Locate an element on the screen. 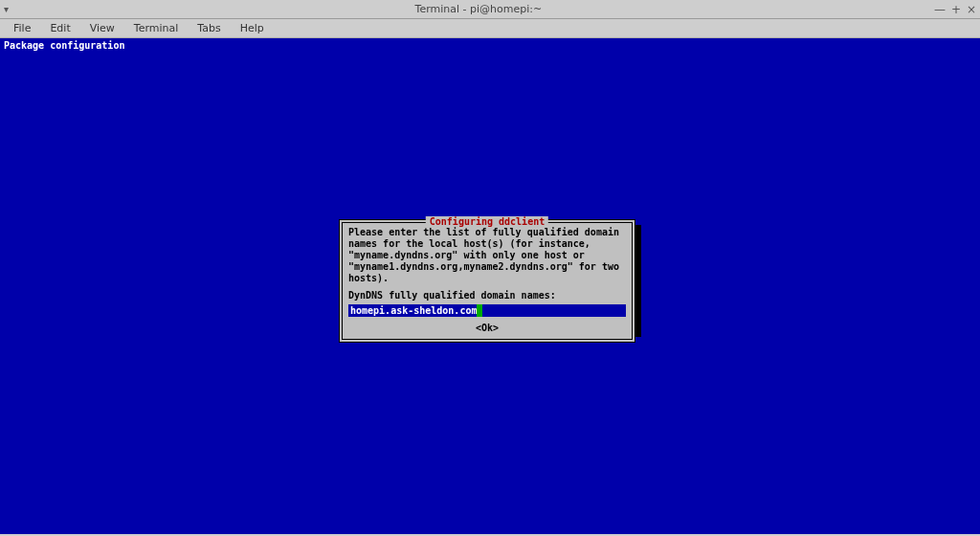  menu-view: View is located at coordinates (102, 29).